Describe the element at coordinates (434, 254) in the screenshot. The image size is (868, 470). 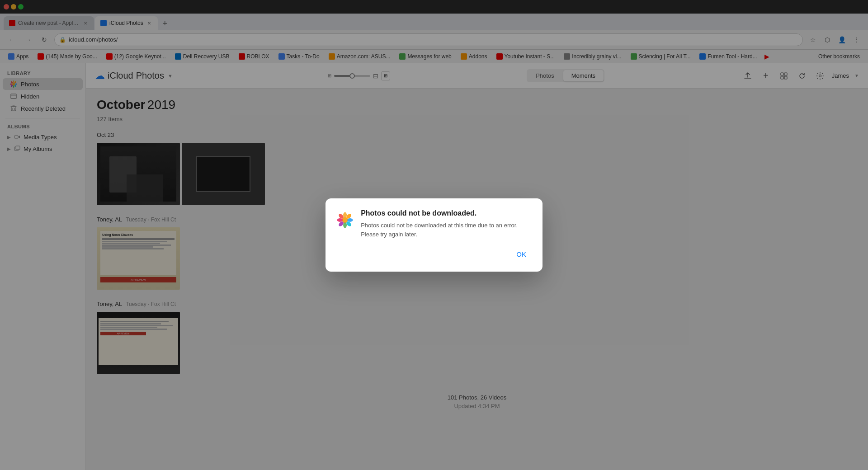
I see `modal-footer: OK` at that location.